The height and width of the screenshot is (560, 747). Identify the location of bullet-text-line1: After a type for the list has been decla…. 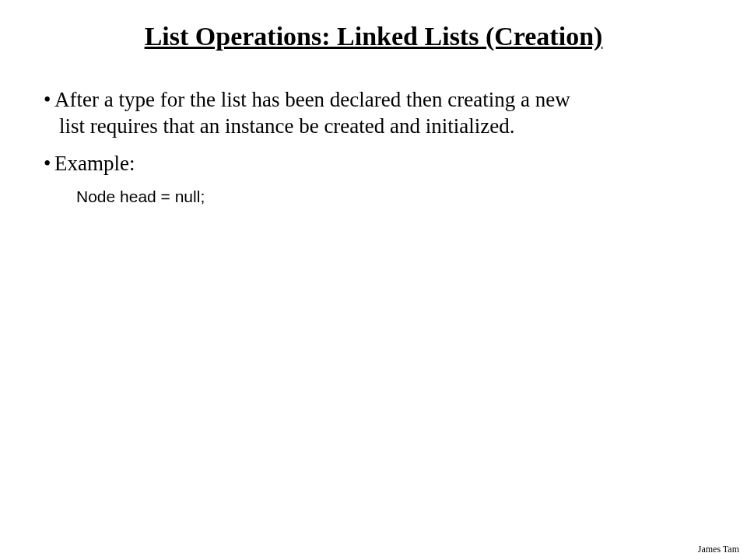
(313, 100).